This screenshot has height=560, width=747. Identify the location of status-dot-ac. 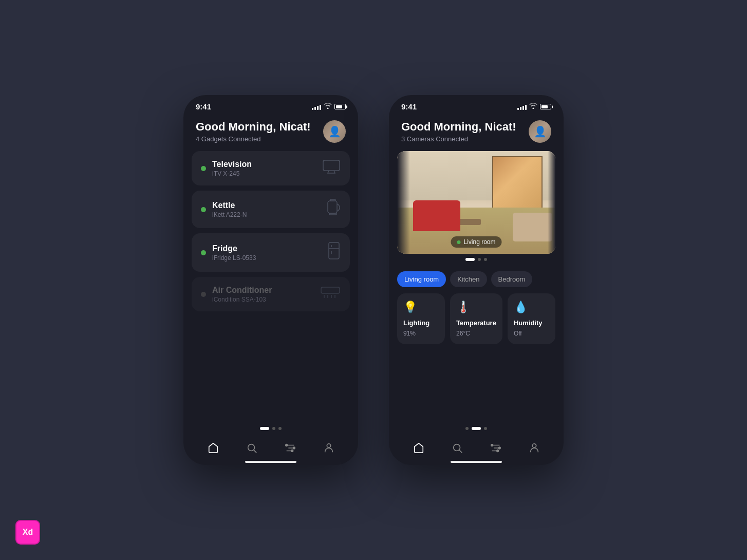
(203, 294).